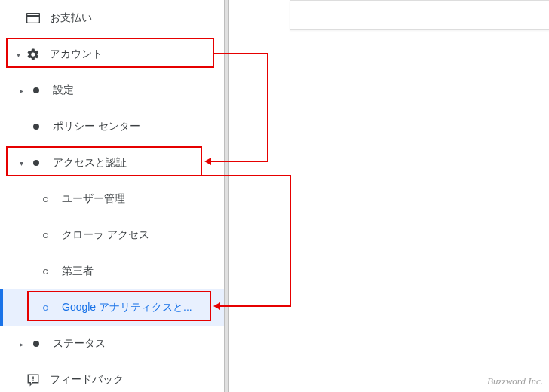  What do you see at coordinates (419, 15) in the screenshot?
I see `content-panel` at bounding box center [419, 15].